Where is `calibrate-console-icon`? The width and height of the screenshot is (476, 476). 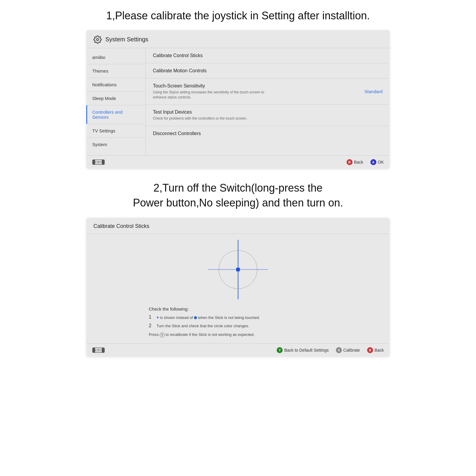 calibrate-console-icon is located at coordinates (98, 350).